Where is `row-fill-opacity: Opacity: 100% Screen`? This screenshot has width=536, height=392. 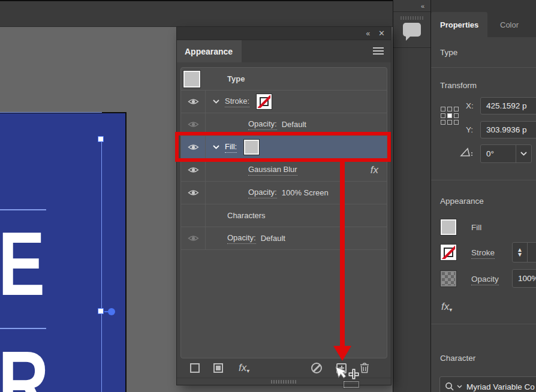
row-fill-opacity: Opacity: 100% Screen is located at coordinates (284, 193).